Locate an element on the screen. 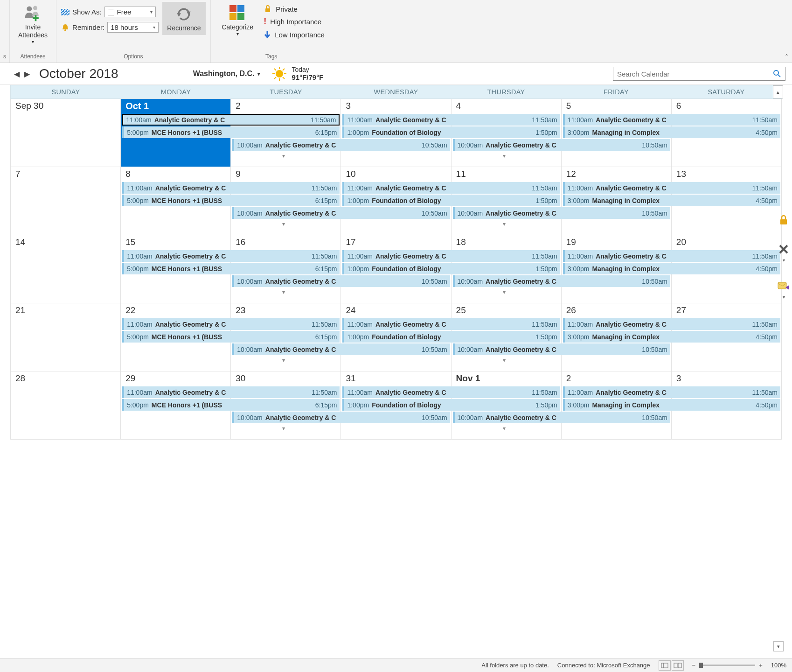 This screenshot has height=672, width=792. invite-attendees-button: Invite Attendees ▾ is located at coordinates (33, 24).